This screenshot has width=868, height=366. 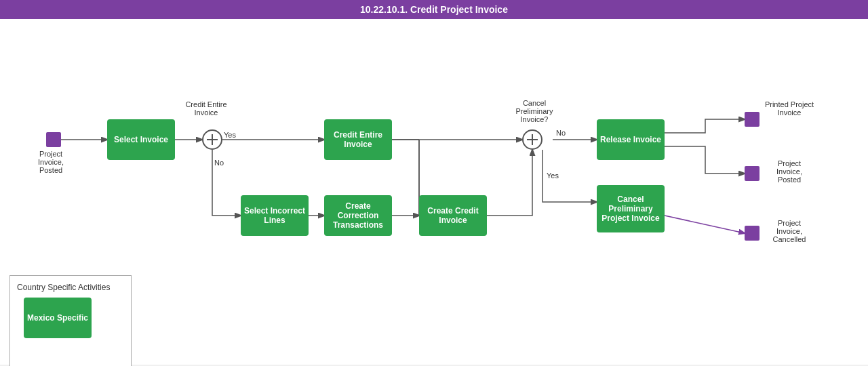 I want to click on credit-entire-invoice-box: Credit EntireInvoice, so click(x=358, y=140).